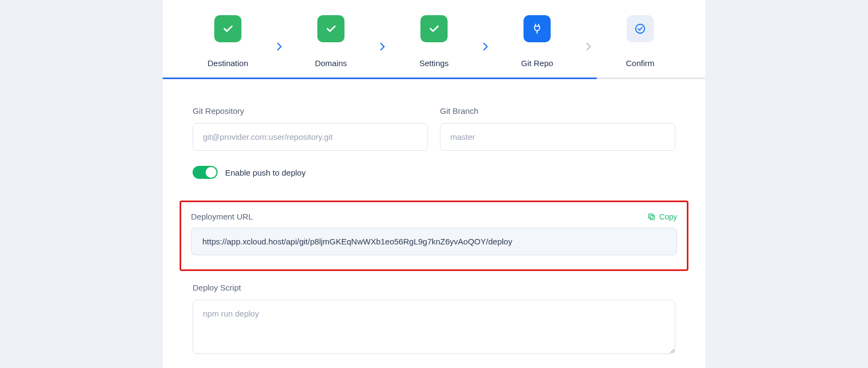  I want to click on git-branch-field: Git Branch, so click(558, 128).